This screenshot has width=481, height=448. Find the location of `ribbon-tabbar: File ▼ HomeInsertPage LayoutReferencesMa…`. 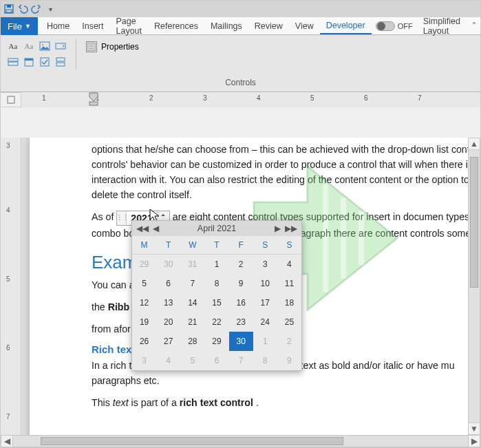

ribbon-tabbar: File ▼ HomeInsertPage LayoutReferencesMa… is located at coordinates (241, 26).